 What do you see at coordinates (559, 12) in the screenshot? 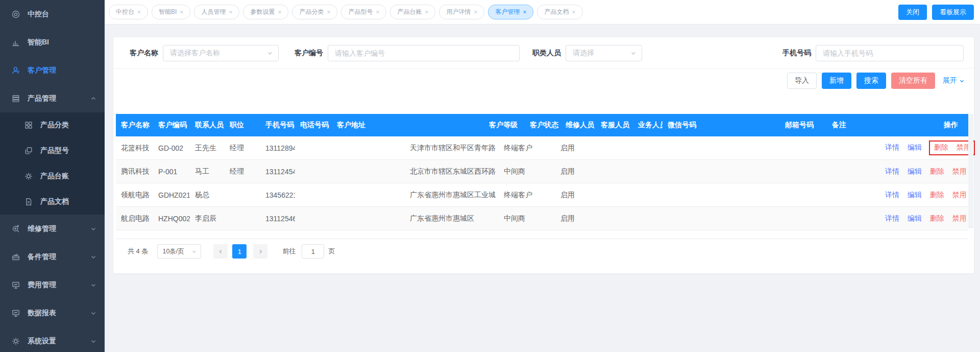
I see `tab-product-doc: 产品文档×` at bounding box center [559, 12].